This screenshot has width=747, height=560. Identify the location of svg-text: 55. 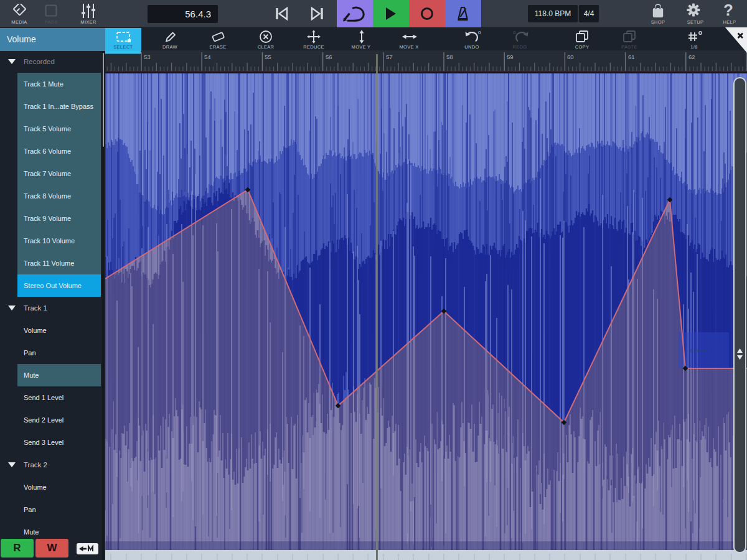
(268, 57).